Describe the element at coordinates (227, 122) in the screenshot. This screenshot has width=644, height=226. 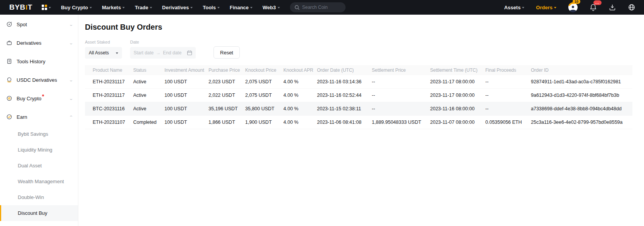
I see `cell-purchase-price: 1,866 USDT` at that location.